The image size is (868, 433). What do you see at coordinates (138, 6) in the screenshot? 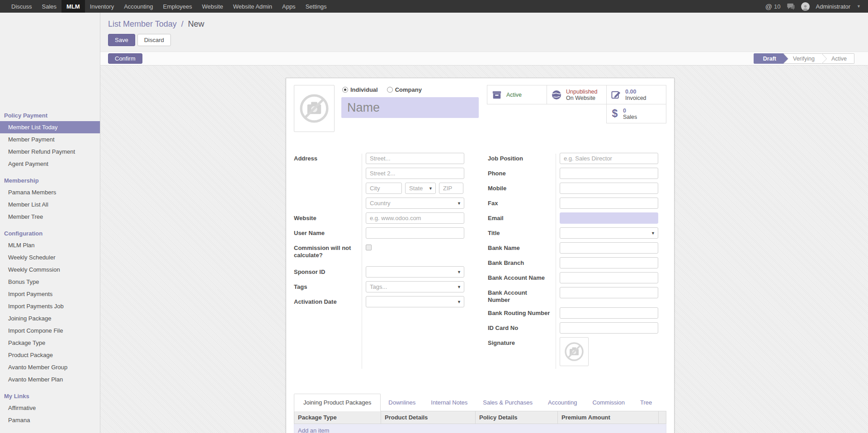
I see `menu-accounting: Accounting` at bounding box center [138, 6].